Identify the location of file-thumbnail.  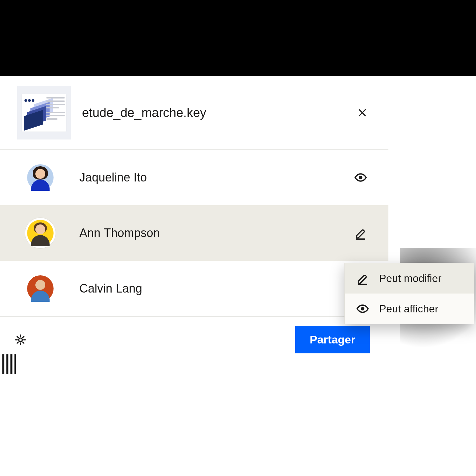
(44, 113).